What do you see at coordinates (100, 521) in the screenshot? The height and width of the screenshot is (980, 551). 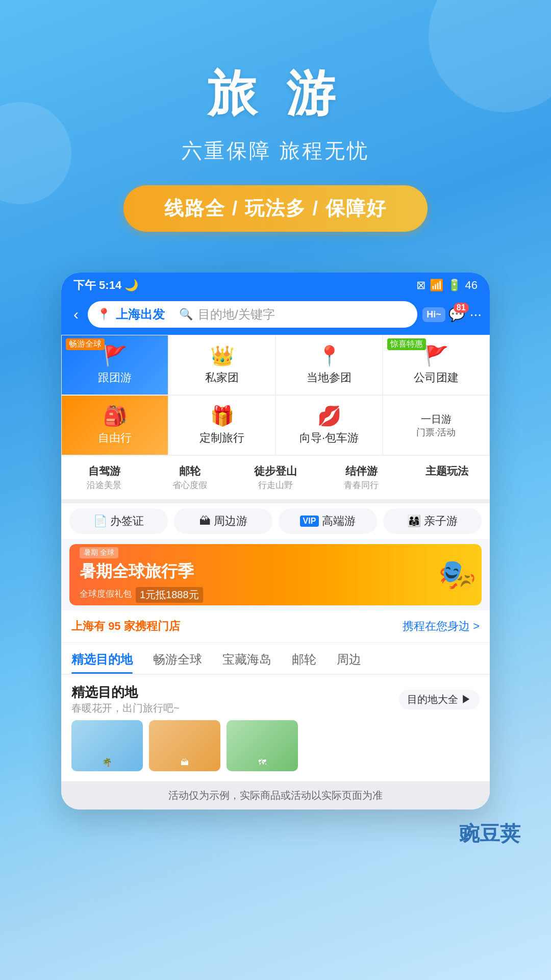 I see `visa-icon: 📄` at bounding box center [100, 521].